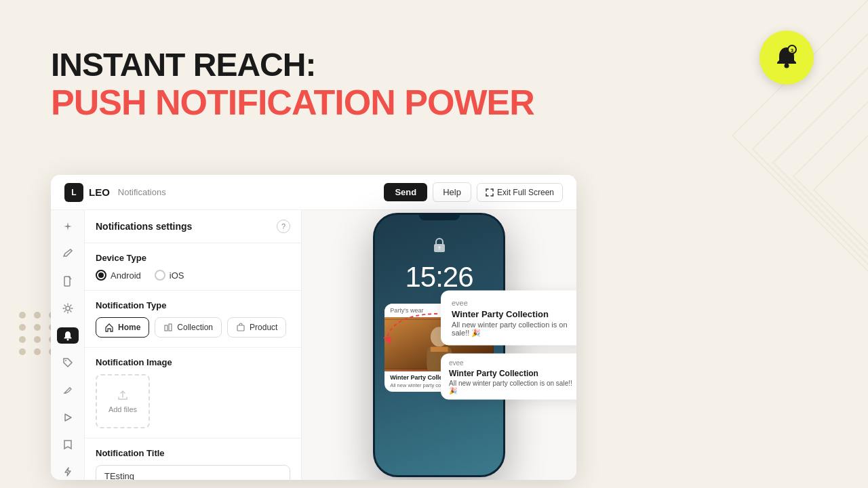 This screenshot has width=868, height=488. I want to click on hero-line2: PUSH NOTIFICATION POWER, so click(293, 103).